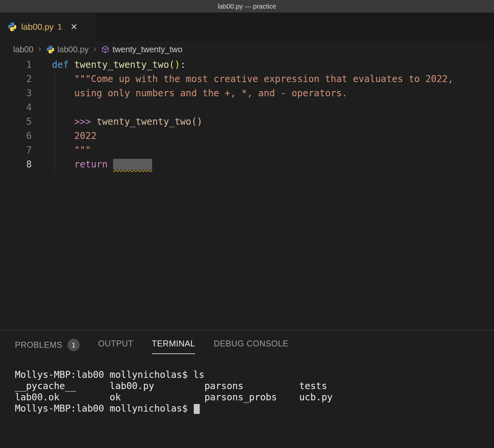 The height and width of the screenshot is (448, 494). What do you see at coordinates (247, 385) in the screenshot?
I see `terminal: Mollys-MBP:lab00 mollynicholas$ ls__pyca…` at bounding box center [247, 385].